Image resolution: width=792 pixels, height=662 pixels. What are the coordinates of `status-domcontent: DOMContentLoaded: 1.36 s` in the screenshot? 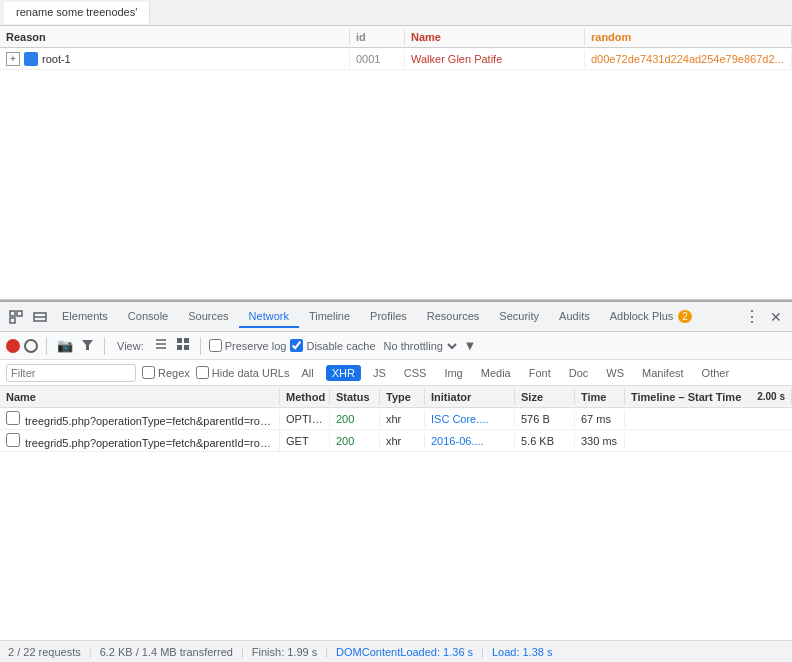 It's located at (404, 652).